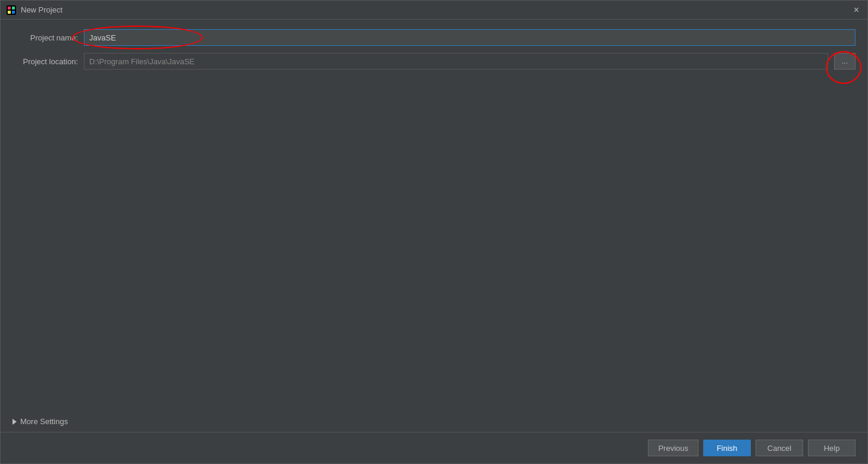  I want to click on dialog-title: New Project, so click(42, 10).